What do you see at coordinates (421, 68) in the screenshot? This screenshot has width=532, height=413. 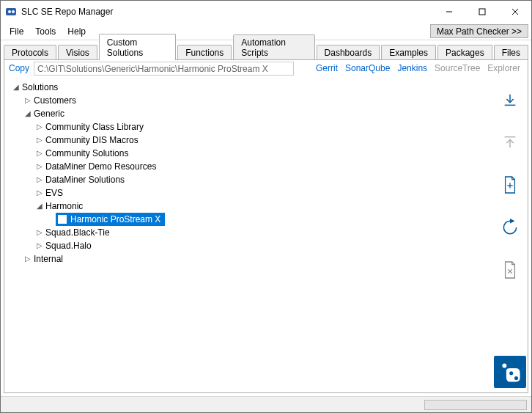 I see `external-links: Gerrit SonarQube Jenkins SourceTree Expl…` at bounding box center [421, 68].